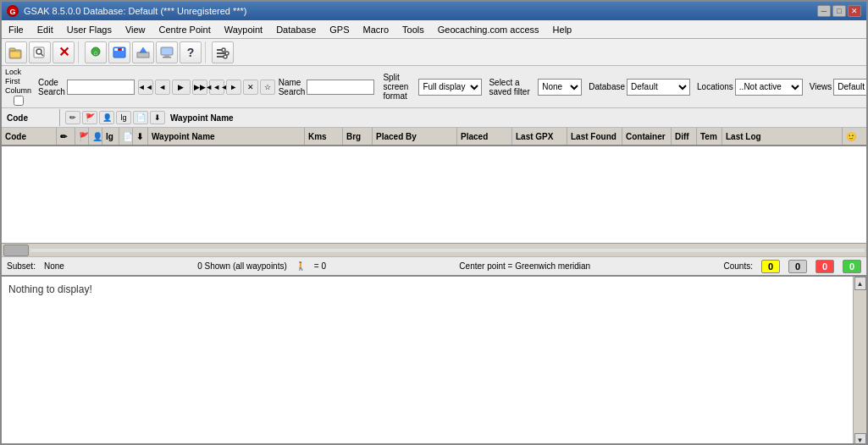 The height and width of the screenshot is (445, 868). What do you see at coordinates (738, 266) in the screenshot?
I see `counts-label: Counts:` at bounding box center [738, 266].